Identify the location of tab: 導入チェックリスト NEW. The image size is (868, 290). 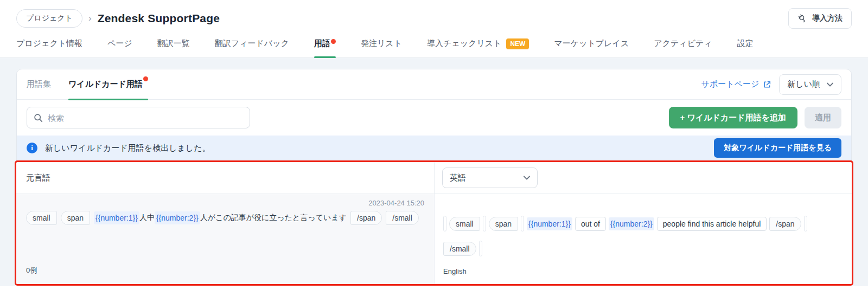
(478, 46).